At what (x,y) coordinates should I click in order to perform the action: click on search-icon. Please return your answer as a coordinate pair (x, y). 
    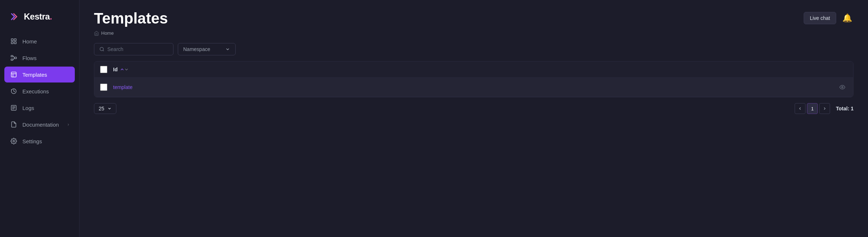
    Looking at the image, I should click on (102, 49).